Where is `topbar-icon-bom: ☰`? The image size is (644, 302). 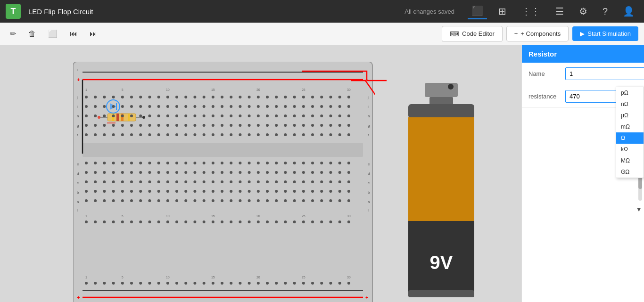
topbar-icon-bom: ☰ is located at coordinates (560, 11).